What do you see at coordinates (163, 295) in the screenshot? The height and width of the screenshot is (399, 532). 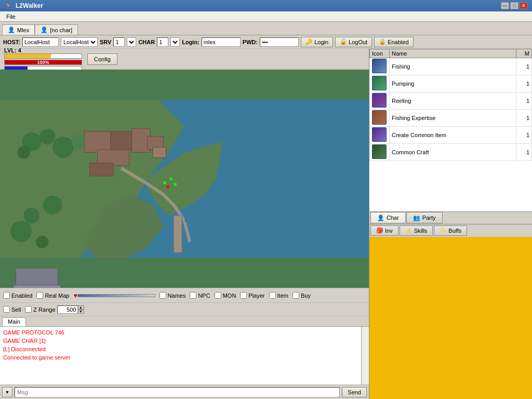 I see `names-checkbox` at bounding box center [163, 295].